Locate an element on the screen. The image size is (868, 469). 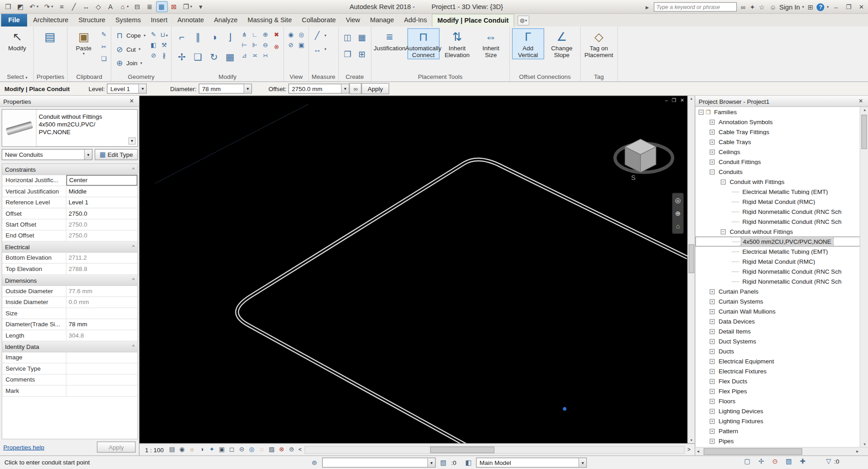
redo-icon-caret: ▾ is located at coordinates (52, 7).